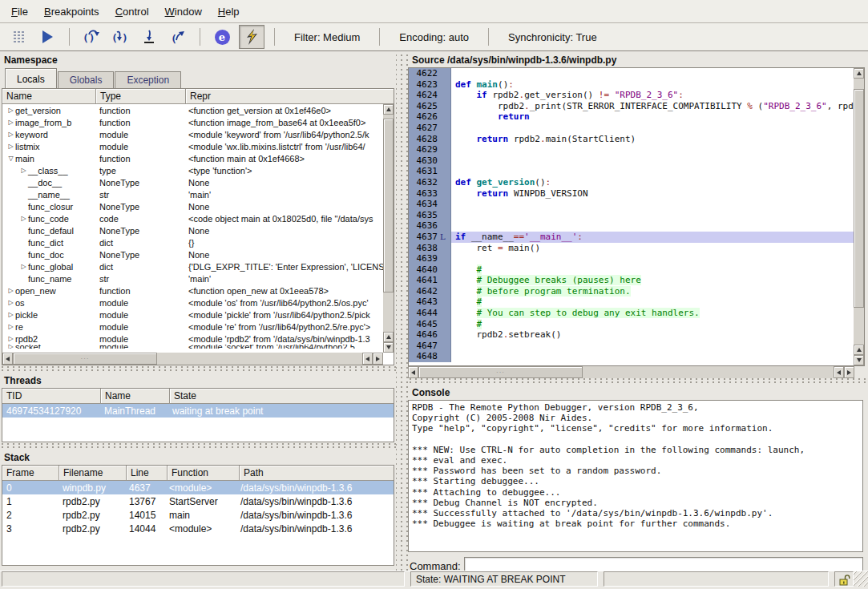 This screenshot has width=868, height=589. Describe the element at coordinates (425, 346) in the screenshot. I see `line-number: 4647` at that location.